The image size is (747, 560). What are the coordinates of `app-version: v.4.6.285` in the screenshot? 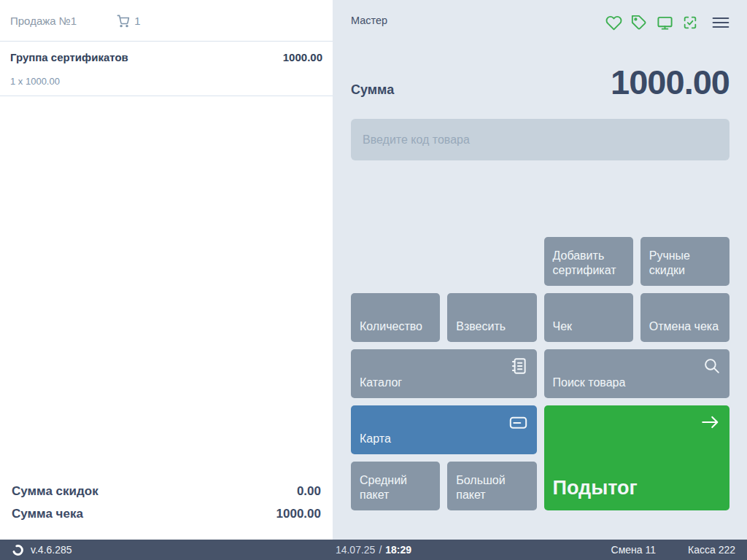 It's located at (51, 550).